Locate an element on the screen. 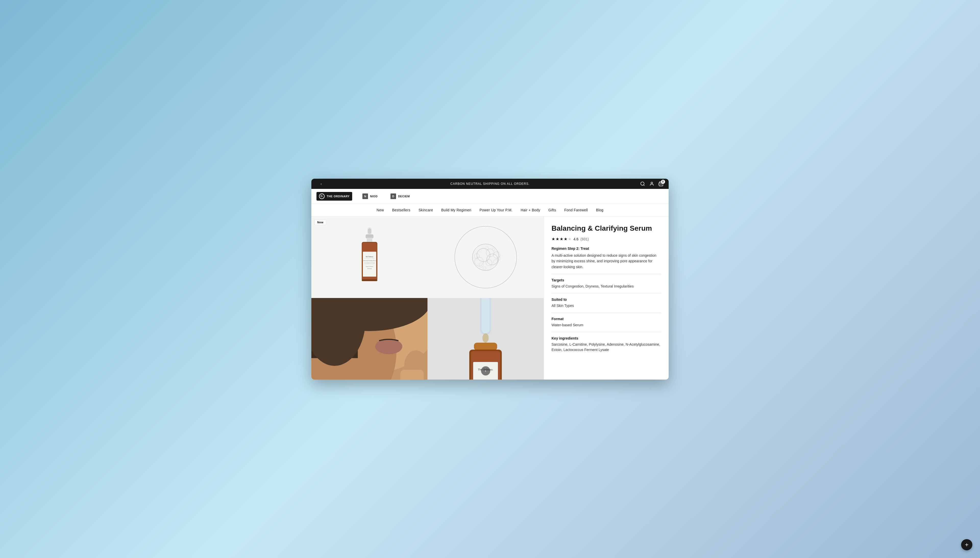  star-half: ★ is located at coordinates (570, 239).